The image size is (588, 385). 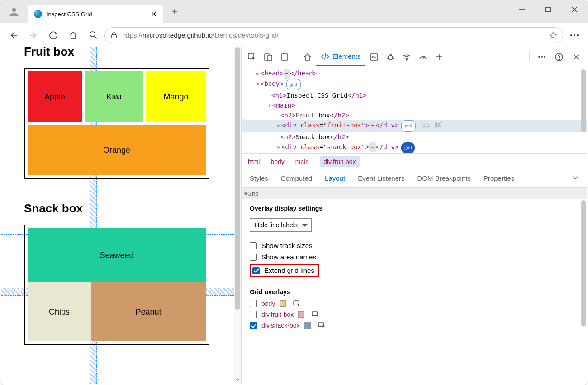 What do you see at coordinates (559, 57) in the screenshot?
I see `devtools-help-button` at bounding box center [559, 57].